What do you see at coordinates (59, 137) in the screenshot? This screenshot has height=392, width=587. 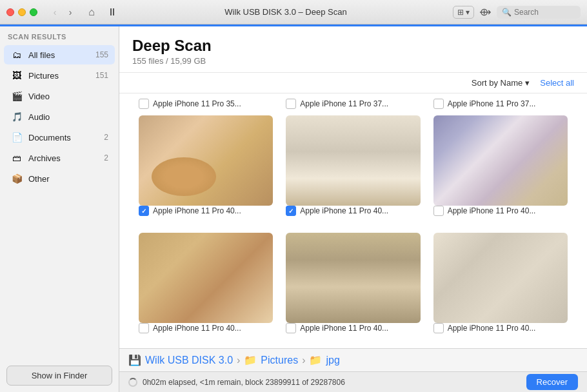 I see `sidebar-item-documents: 📄 Documents 2` at bounding box center [59, 137].